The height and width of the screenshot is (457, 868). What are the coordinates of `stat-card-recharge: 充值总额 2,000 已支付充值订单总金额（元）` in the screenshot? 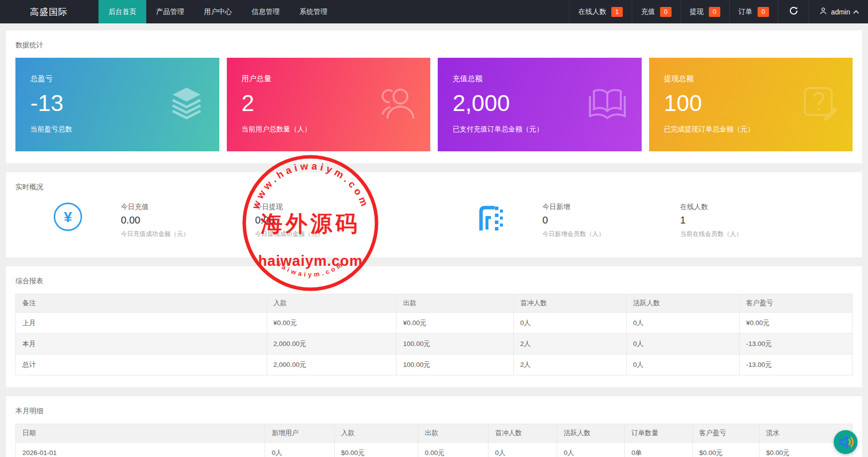 It's located at (540, 105).